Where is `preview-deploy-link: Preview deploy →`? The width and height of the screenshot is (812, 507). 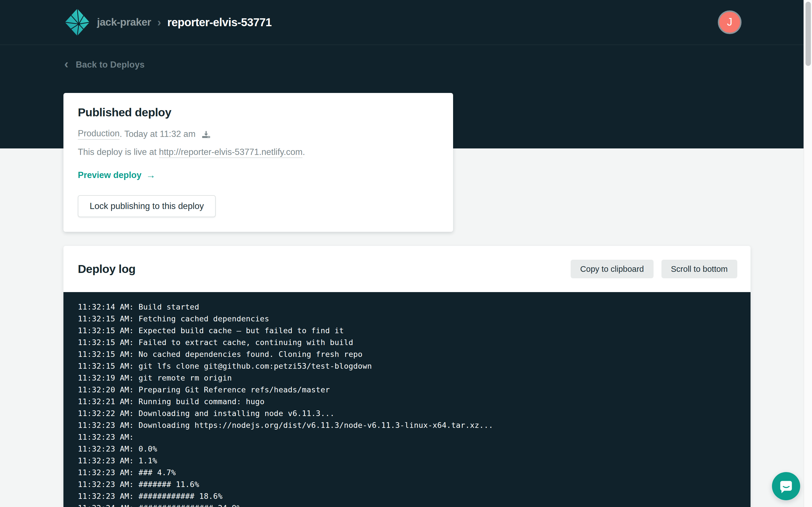
preview-deploy-link: Preview deploy → is located at coordinates (117, 175).